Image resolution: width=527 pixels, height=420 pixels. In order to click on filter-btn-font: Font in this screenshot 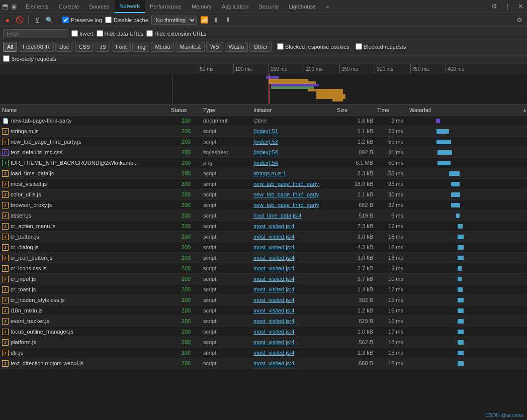, I will do `click(121, 47)`.